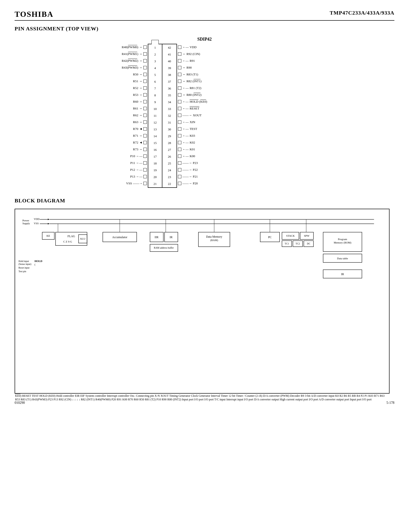 Image resolution: width=409 pixels, height=532 pixels. I want to click on svg-text: Data Memory, so click(214, 237).